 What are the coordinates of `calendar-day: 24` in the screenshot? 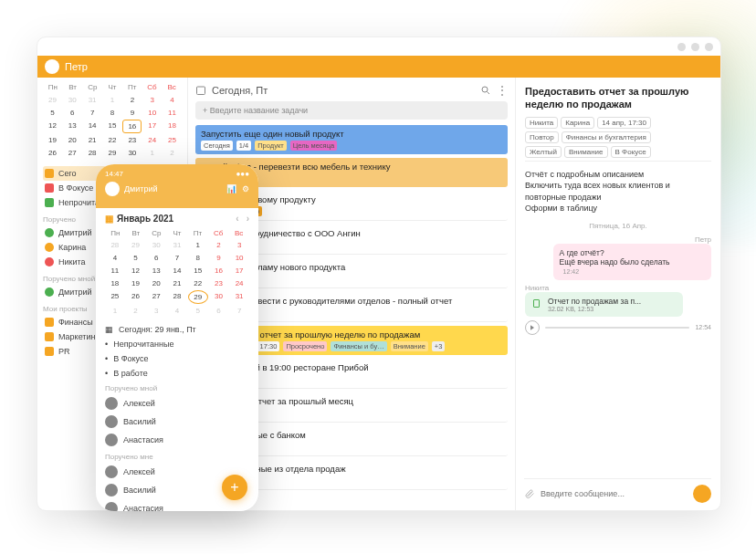 It's located at (239, 283).